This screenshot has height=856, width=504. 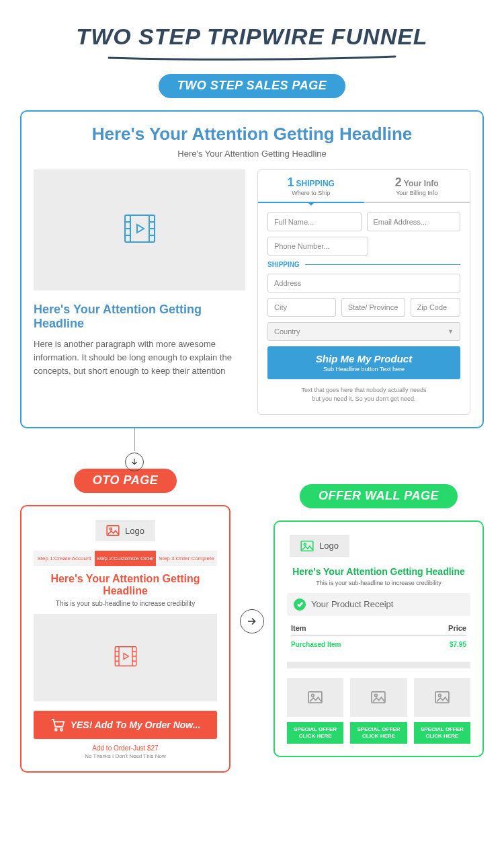 I want to click on video-placeholder, so click(x=140, y=230).